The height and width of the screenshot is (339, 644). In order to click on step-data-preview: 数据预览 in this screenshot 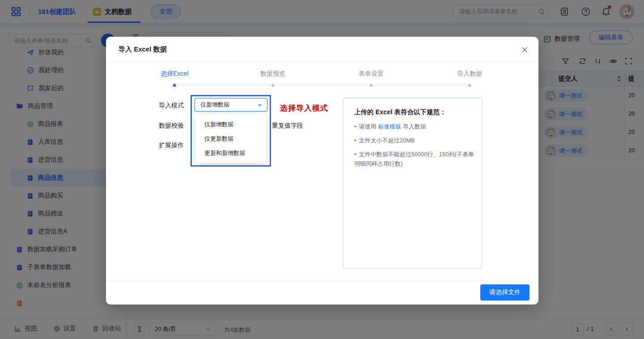, I will do `click(273, 74)`.